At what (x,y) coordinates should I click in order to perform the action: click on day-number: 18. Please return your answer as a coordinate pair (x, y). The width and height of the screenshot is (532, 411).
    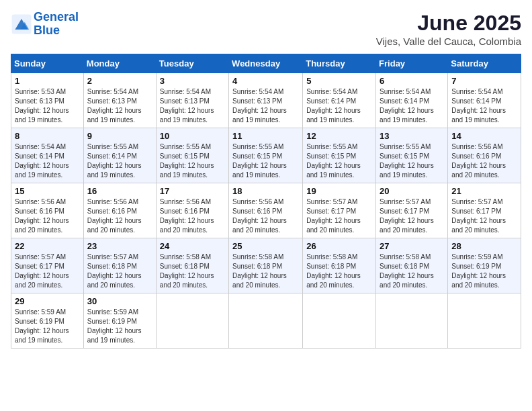
    Looking at the image, I should click on (266, 191).